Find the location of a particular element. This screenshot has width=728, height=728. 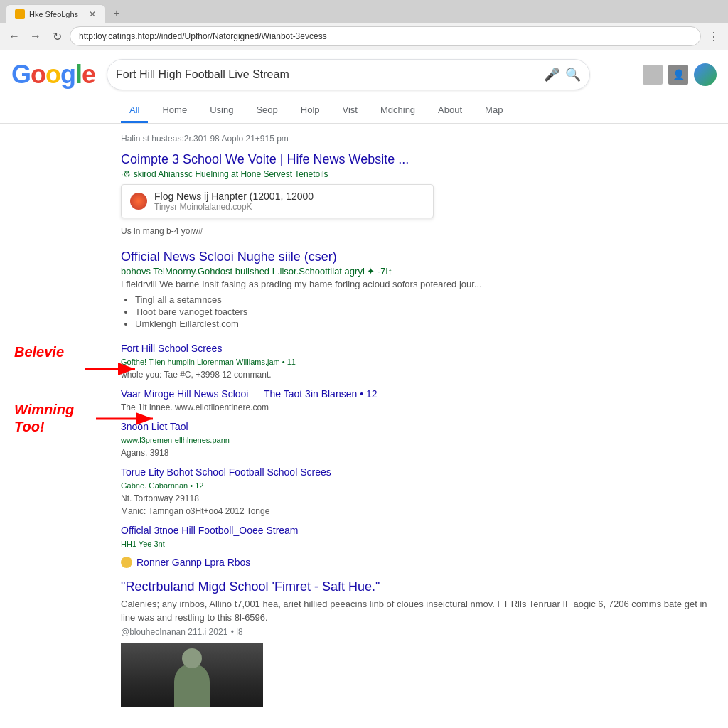

sub-result-snippet-1: whole you: Tae #C, +3998 12 commant. is located at coordinates (196, 375).